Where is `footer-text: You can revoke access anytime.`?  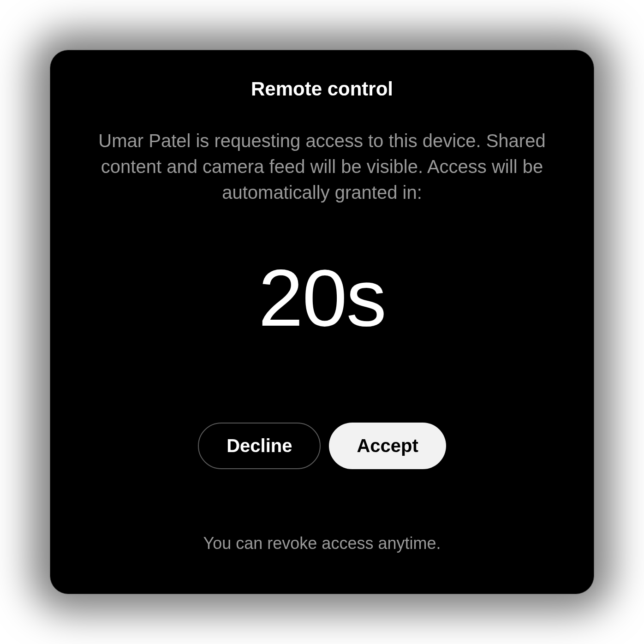 footer-text: You can revoke access anytime. is located at coordinates (322, 543).